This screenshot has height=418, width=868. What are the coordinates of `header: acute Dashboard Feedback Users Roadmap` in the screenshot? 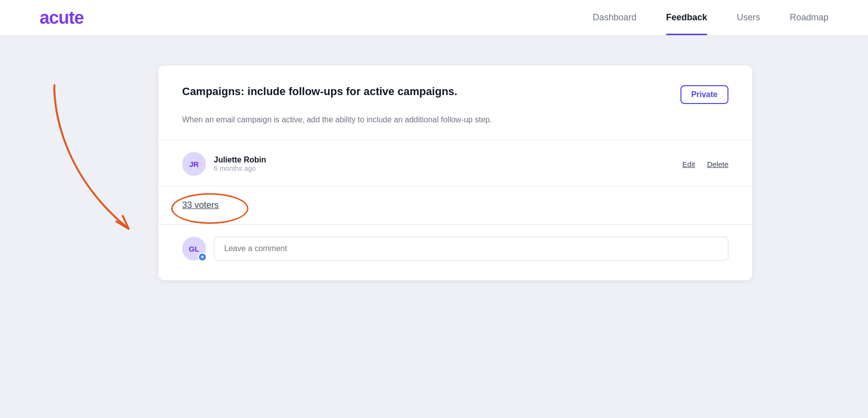 It's located at (434, 18).